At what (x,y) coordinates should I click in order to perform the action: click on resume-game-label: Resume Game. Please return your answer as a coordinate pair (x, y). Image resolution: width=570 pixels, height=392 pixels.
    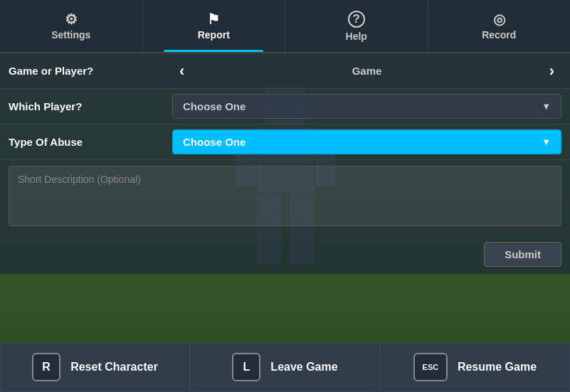
    Looking at the image, I should click on (497, 367).